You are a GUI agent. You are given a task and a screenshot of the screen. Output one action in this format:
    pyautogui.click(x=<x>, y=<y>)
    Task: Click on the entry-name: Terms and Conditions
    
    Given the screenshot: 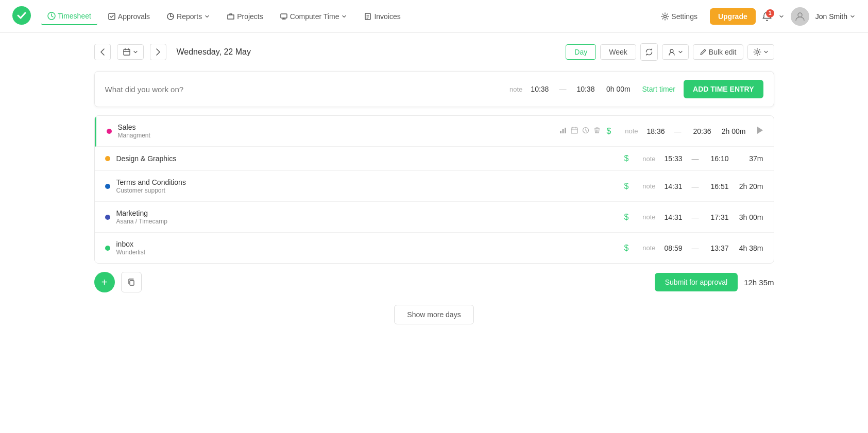 What is the action you would take?
    pyautogui.click(x=367, y=182)
    